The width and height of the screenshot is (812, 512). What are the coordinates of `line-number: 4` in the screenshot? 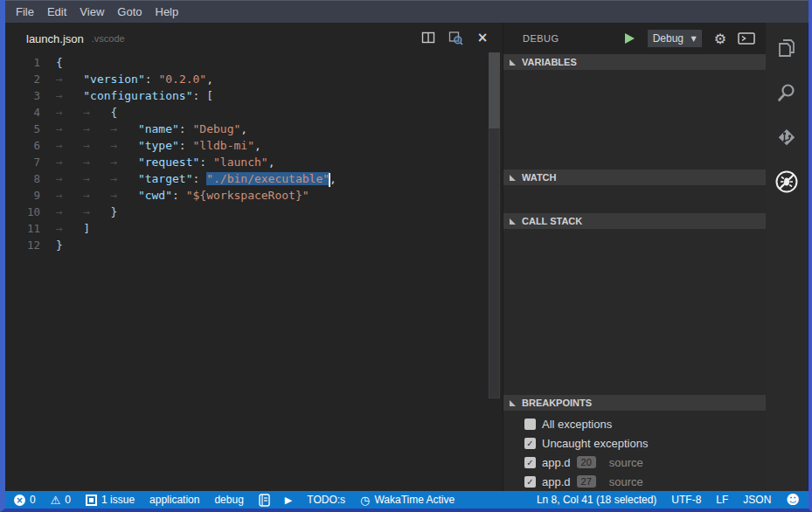 It's located at (23, 112).